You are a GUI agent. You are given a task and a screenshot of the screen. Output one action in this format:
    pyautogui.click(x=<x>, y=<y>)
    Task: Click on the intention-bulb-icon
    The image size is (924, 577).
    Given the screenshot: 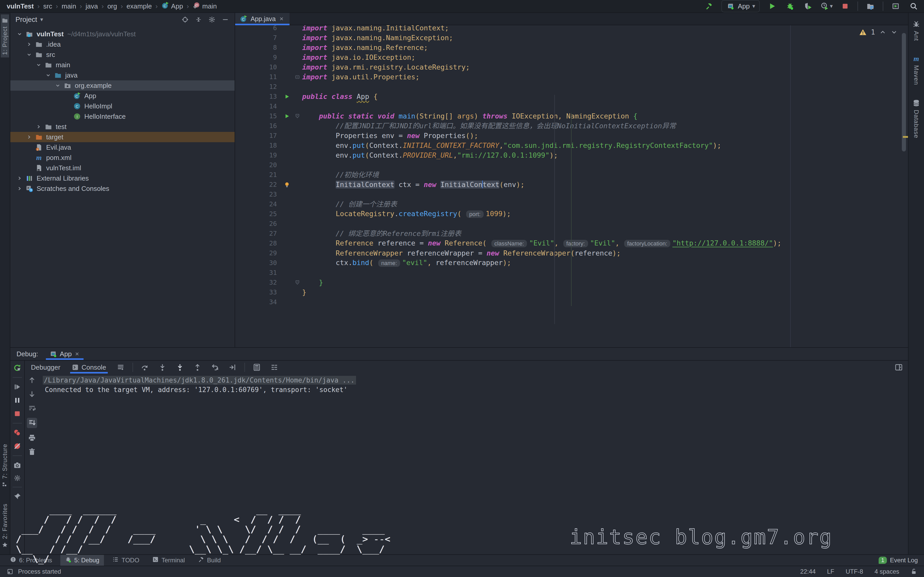 What is the action you would take?
    pyautogui.click(x=287, y=185)
    